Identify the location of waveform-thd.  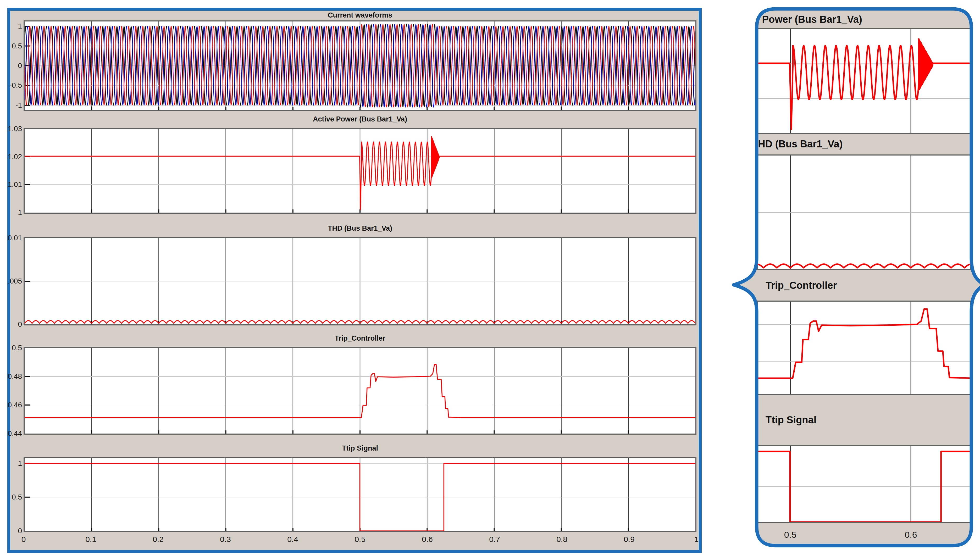
(864, 266).